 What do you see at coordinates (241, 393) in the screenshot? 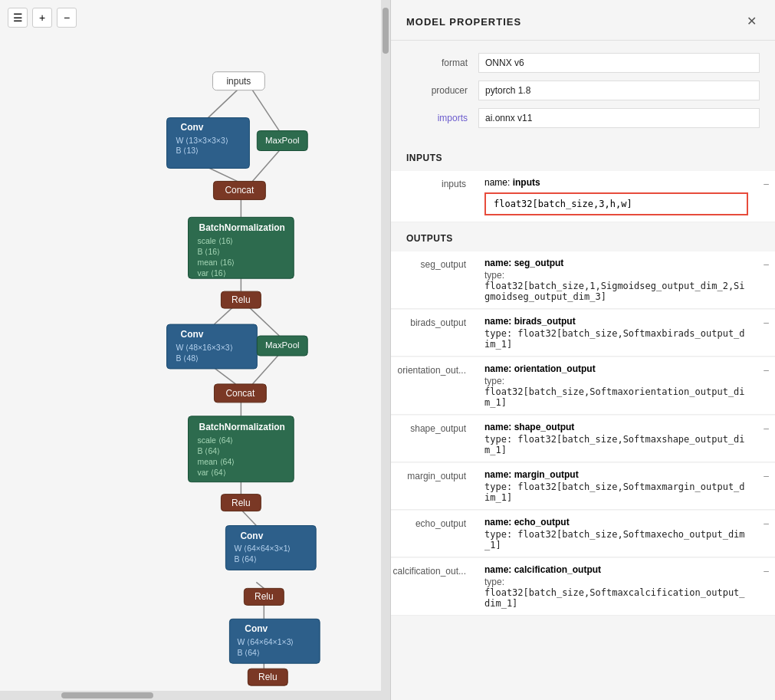
I see `svg-text: Concat` at bounding box center [241, 393].